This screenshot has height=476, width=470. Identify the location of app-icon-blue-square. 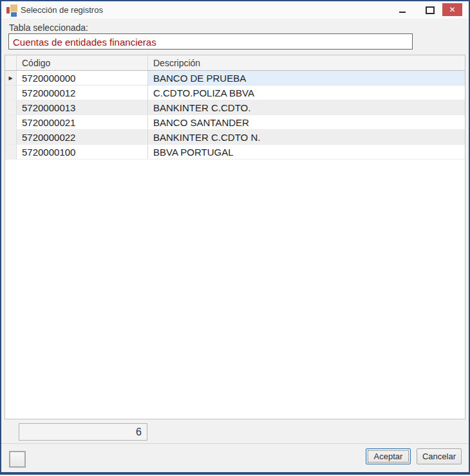
(14, 14).